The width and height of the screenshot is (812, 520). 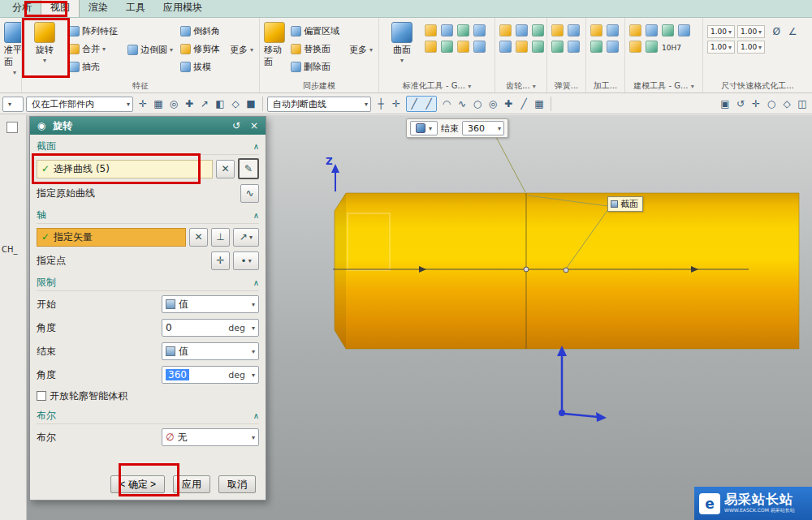 What do you see at coordinates (483, 128) in the screenshot?
I see `end-angle-dropdown: 360 ▾` at bounding box center [483, 128].